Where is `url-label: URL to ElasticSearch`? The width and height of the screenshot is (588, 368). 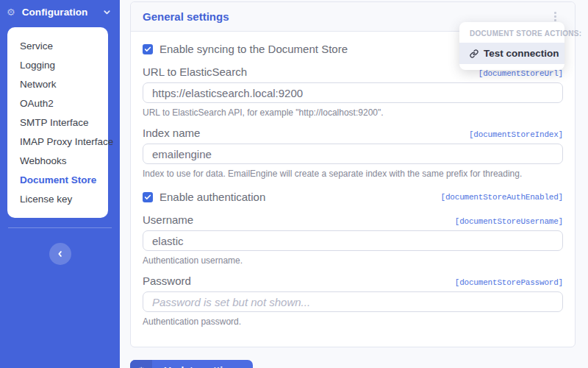
url-label: URL to ElasticSearch is located at coordinates (195, 72).